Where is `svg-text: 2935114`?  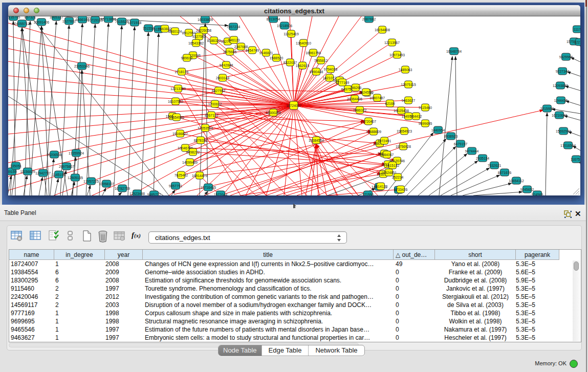 svg-text: 2935114 is located at coordinates (483, 159).